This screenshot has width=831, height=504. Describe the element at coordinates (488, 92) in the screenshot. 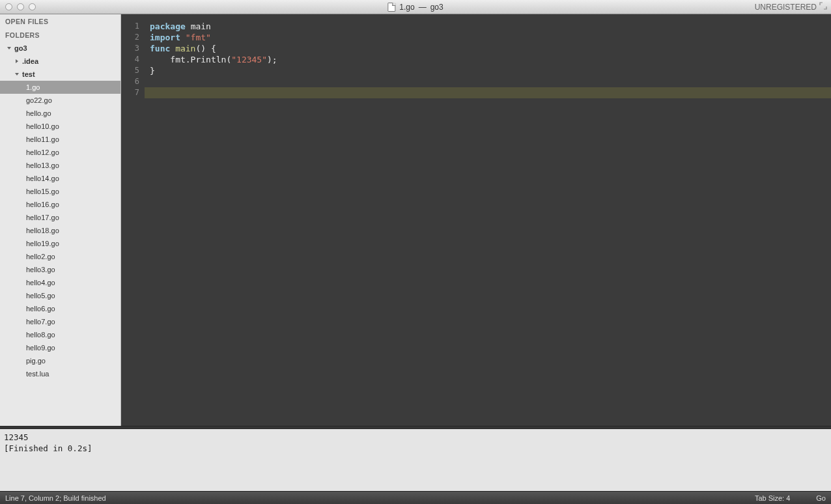

I see `current-line-highlight` at that location.